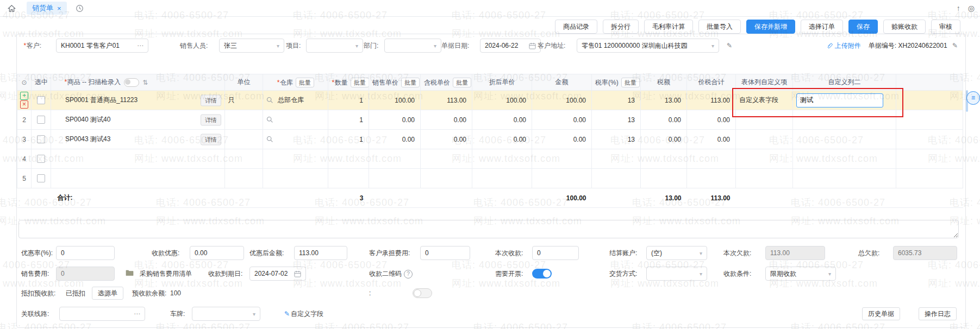  What do you see at coordinates (646, 46) in the screenshot?
I see `customer-address-input` at bounding box center [646, 46].